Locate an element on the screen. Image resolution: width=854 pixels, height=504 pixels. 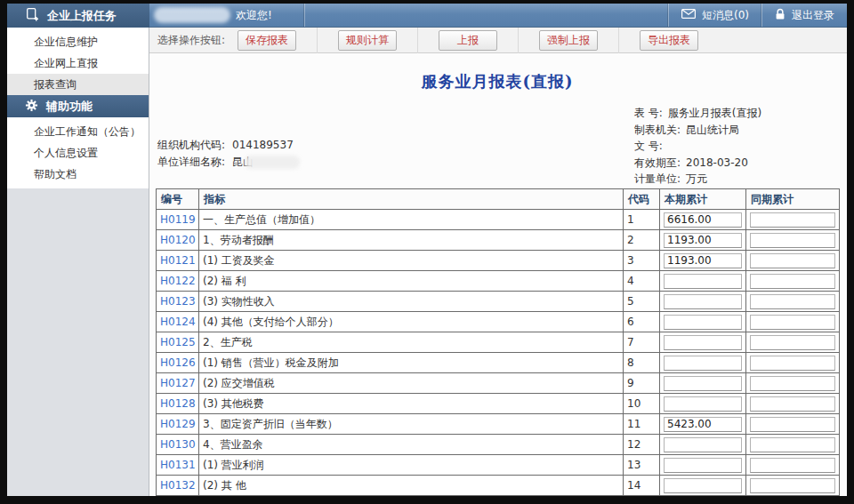
org-code-label: 组织机构代码: is located at coordinates (191, 146).